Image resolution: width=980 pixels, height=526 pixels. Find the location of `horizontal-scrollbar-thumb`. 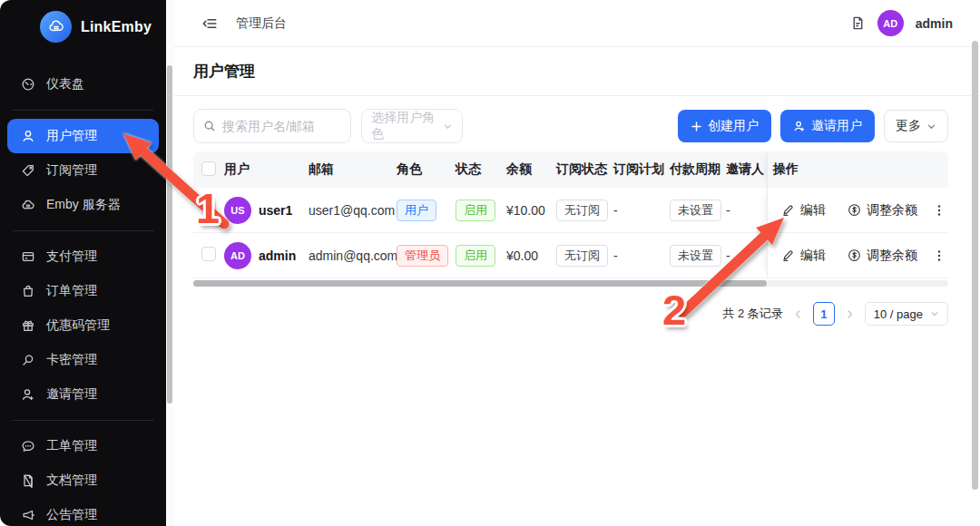

horizontal-scrollbar-thumb is located at coordinates (480, 283).